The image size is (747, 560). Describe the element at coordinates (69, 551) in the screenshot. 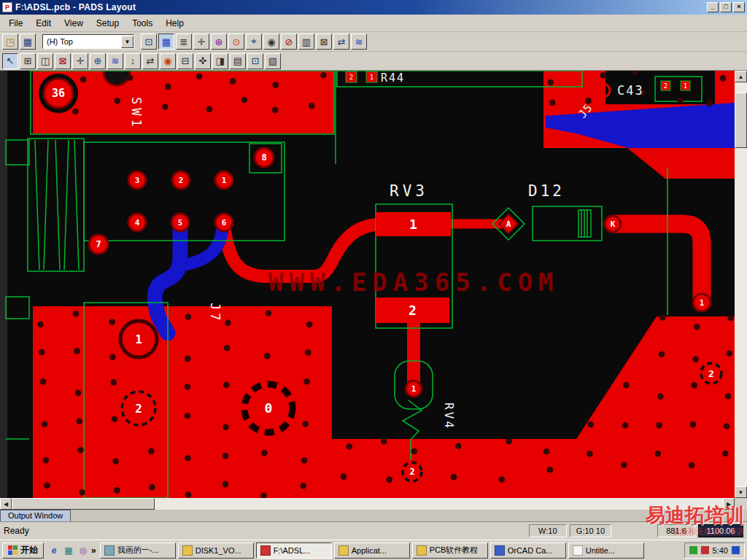

I see `desktop-icon: ▦` at that location.